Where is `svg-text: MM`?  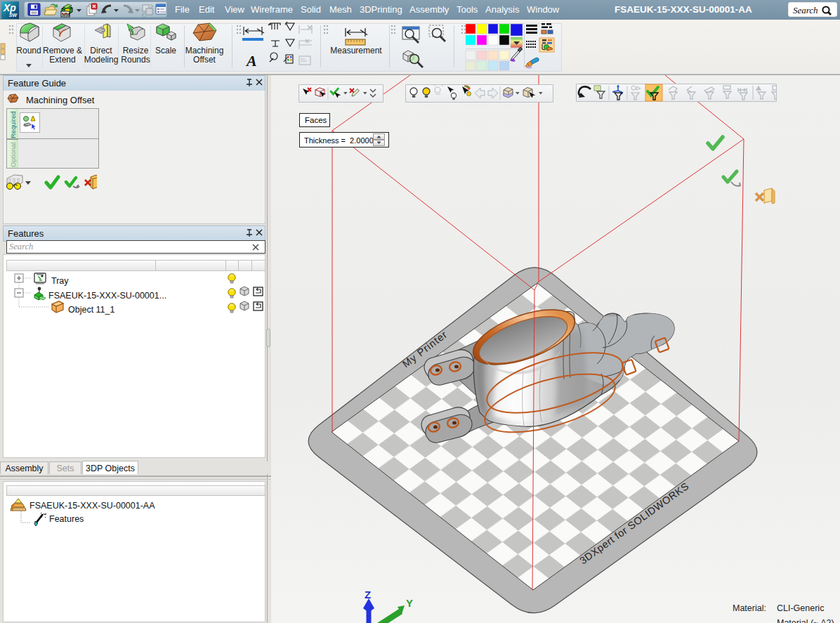
svg-text: MM is located at coordinates (66, 14).